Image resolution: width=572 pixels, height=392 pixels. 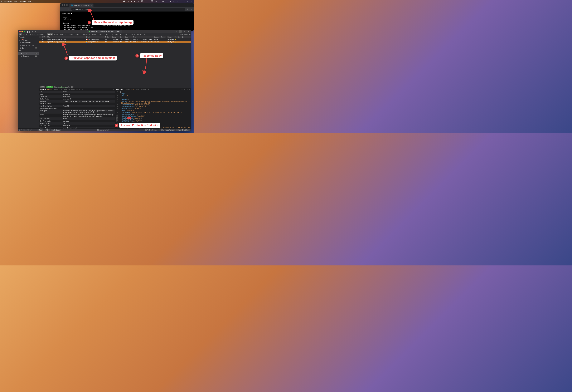 What do you see at coordinates (28, 43) in the screenshot?
I see `sidebar-pin-proxyman: ⊖proxyman.io` at bounding box center [28, 43].